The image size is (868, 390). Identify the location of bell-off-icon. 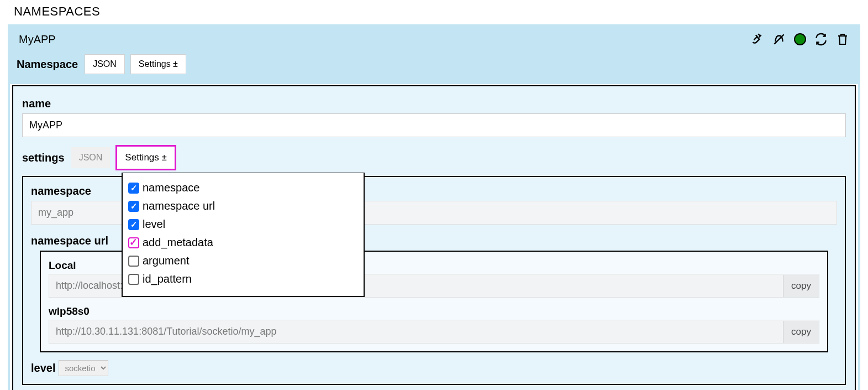
(779, 39).